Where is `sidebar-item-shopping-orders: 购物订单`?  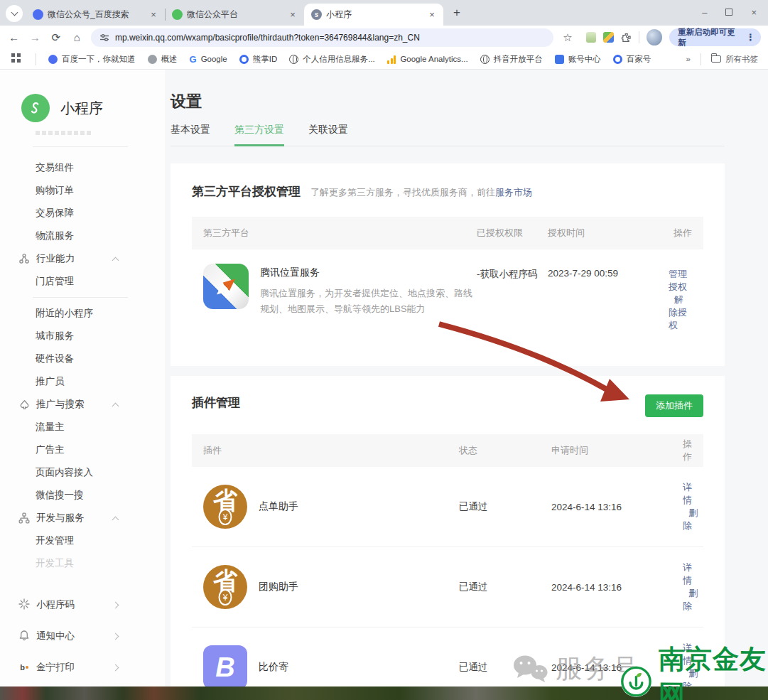 sidebar-item-shopping-orders: 购物订单 is located at coordinates (82, 190).